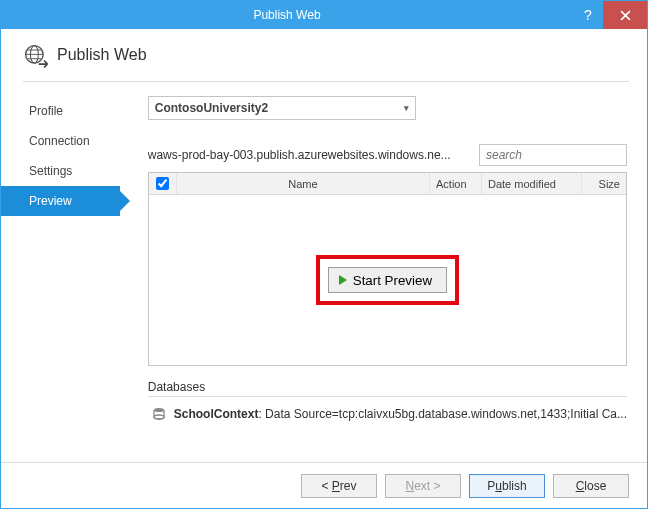 The height and width of the screenshot is (509, 648). I want to click on database-text: SchoolContext: Data Source=tcp:claivxu5b…, so click(400, 414).